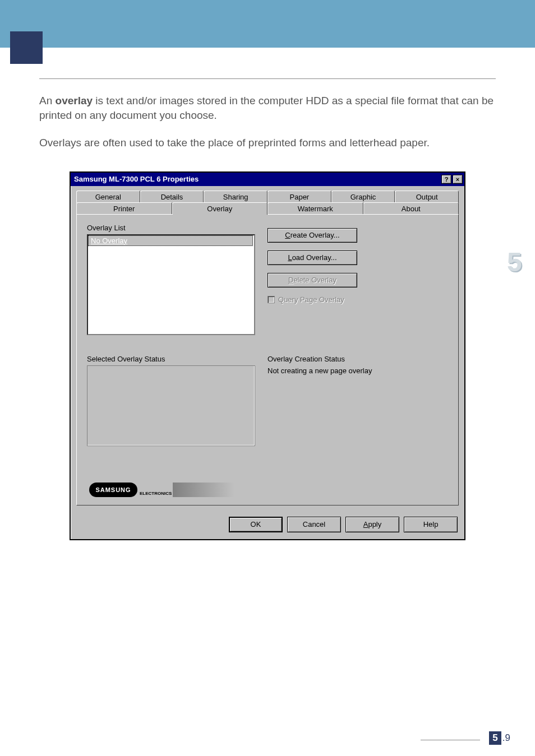 The image size is (535, 756). I want to click on close-button: ×, so click(458, 179).